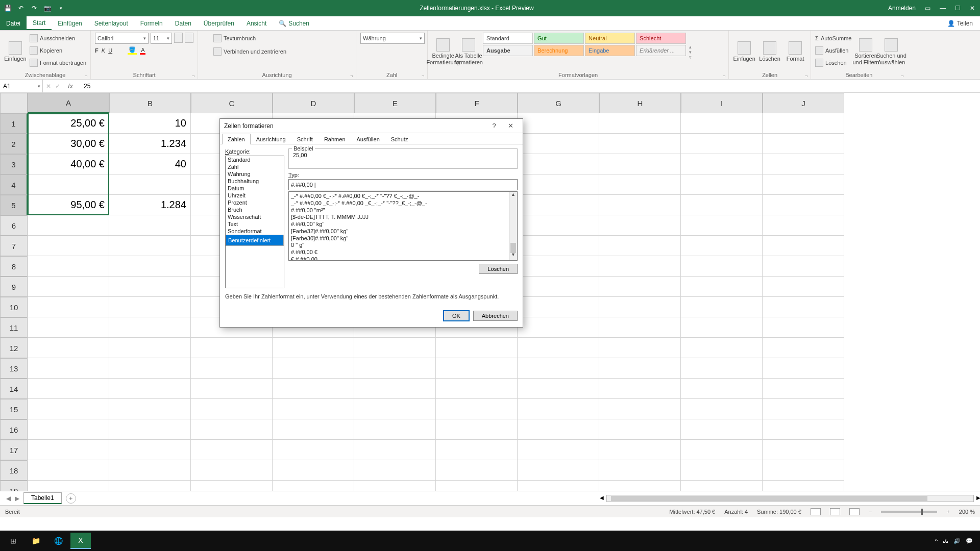 This screenshot has height=551, width=980. What do you see at coordinates (957, 541) in the screenshot?
I see `volume-icon: 🔊` at bounding box center [957, 541].